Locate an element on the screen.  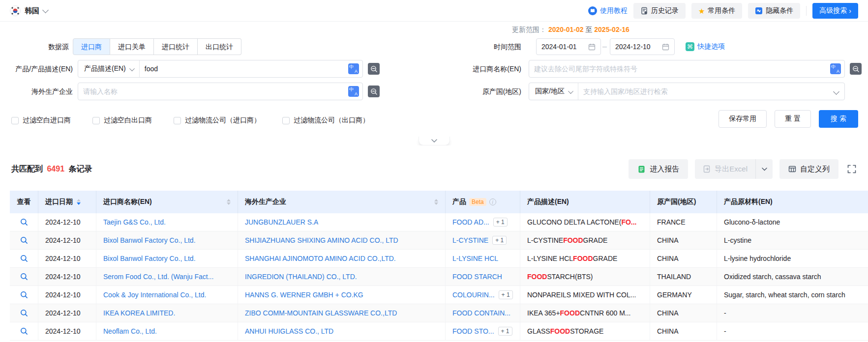
checkbox-filter-logistics-importer: 过滤物流公司（进口商） is located at coordinates (217, 120).